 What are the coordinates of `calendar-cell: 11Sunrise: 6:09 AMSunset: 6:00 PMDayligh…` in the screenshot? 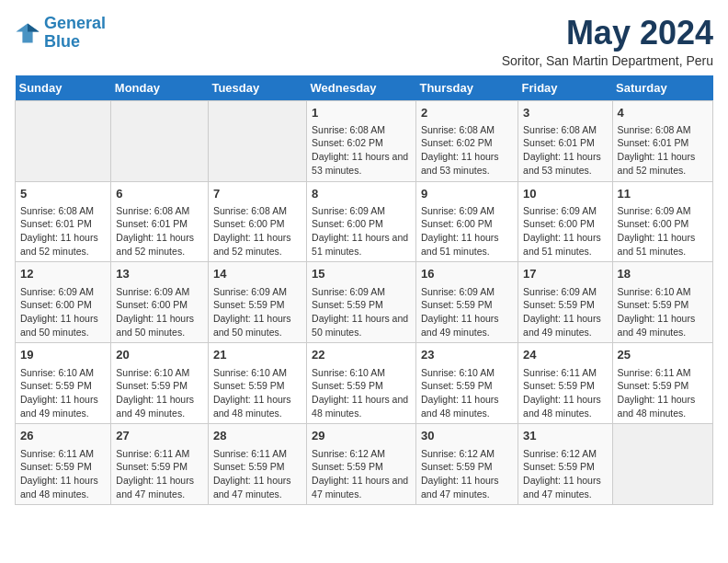 It's located at (662, 222).